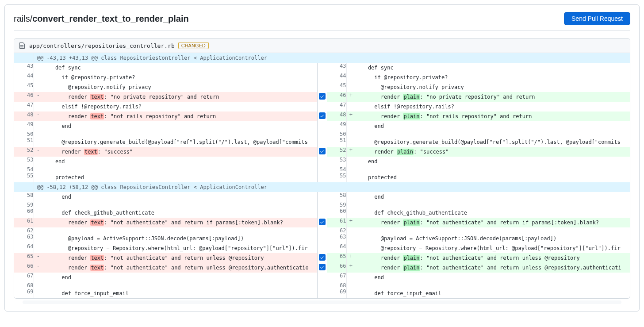 The width and height of the screenshot is (644, 327). I want to click on code-left: @payload = ActiveSupport::JSON.decode(pa…, so click(180, 239).